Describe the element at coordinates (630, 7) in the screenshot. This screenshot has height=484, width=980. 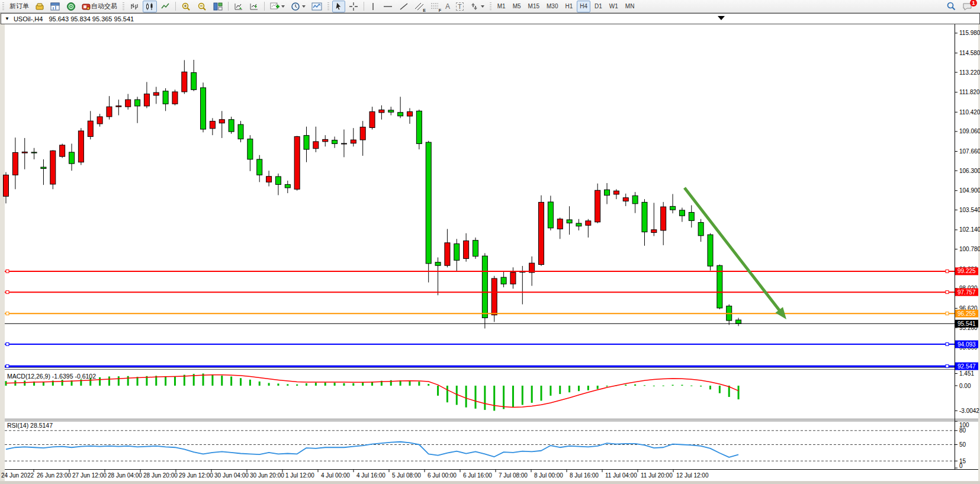
I see `tab-timeframe-mn: MN` at that location.